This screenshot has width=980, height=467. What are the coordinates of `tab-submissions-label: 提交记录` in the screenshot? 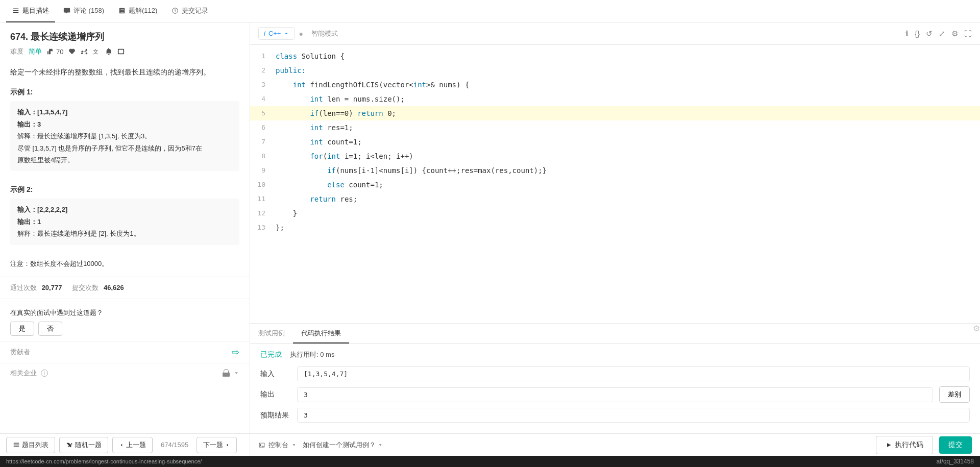 It's located at (195, 11).